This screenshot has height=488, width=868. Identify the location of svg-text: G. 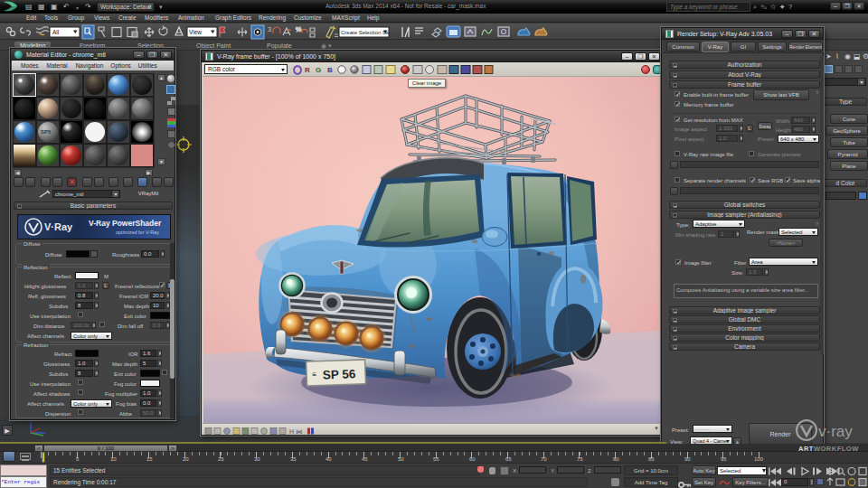
(318, 70).